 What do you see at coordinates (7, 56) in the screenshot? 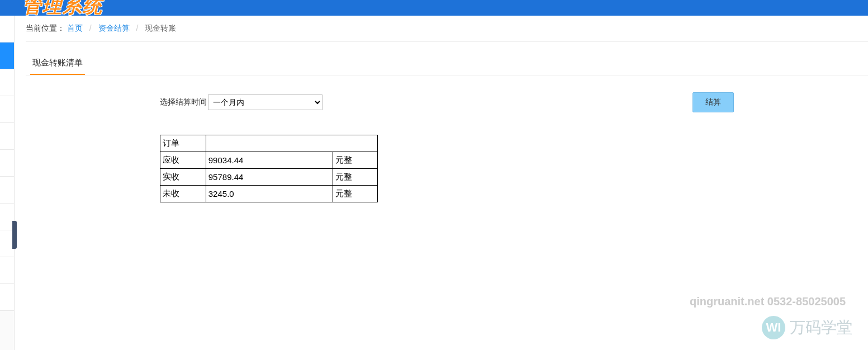
I see `sidebar-item-active` at bounding box center [7, 56].